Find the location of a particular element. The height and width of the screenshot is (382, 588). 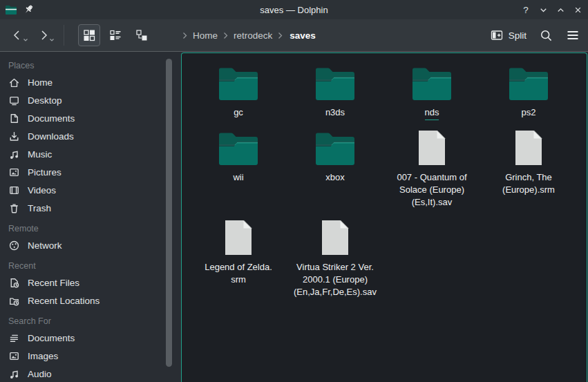

sidebar-item: Network is located at coordinates (87, 246).